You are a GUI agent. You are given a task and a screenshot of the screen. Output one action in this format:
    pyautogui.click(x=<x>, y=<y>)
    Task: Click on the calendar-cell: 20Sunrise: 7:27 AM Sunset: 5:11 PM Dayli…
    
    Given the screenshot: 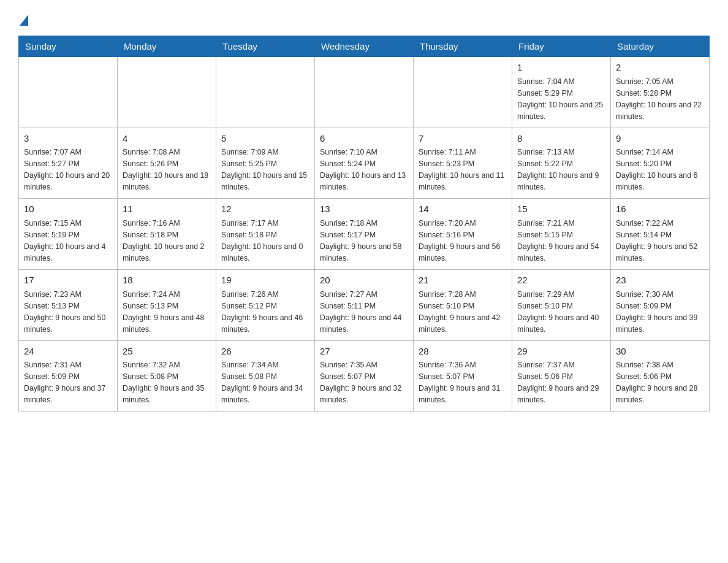 What is the action you would take?
    pyautogui.click(x=364, y=305)
    